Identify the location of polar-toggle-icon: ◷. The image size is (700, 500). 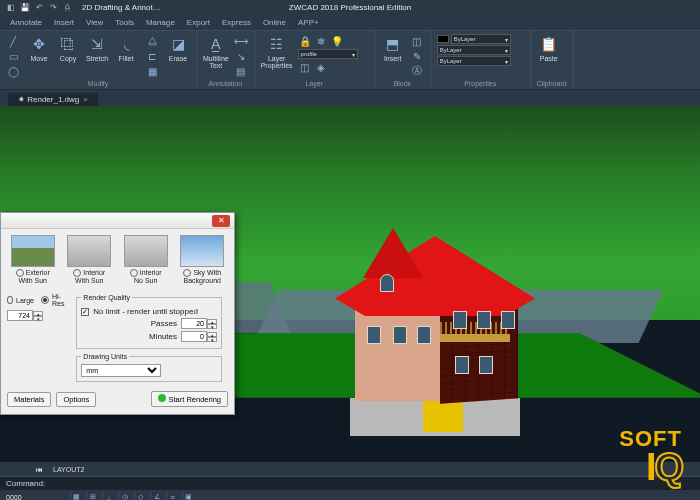
(124, 496).